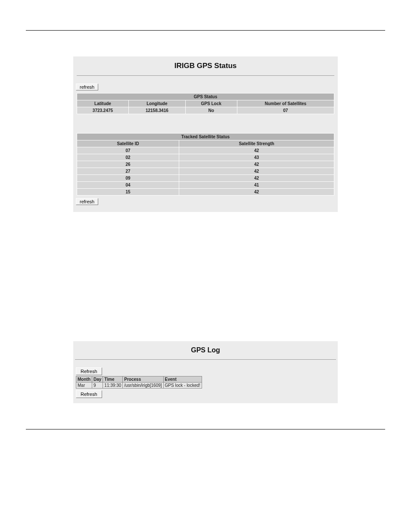  Describe the element at coordinates (206, 66) in the screenshot. I see `gps-status-title: IRIGB GPS Status` at that location.